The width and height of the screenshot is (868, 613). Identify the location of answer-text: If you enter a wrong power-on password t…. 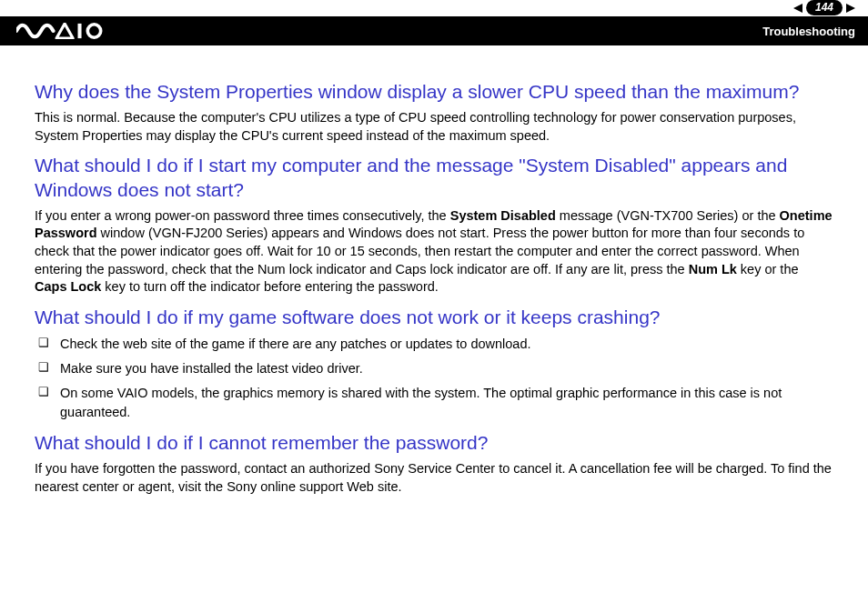
(242, 216).